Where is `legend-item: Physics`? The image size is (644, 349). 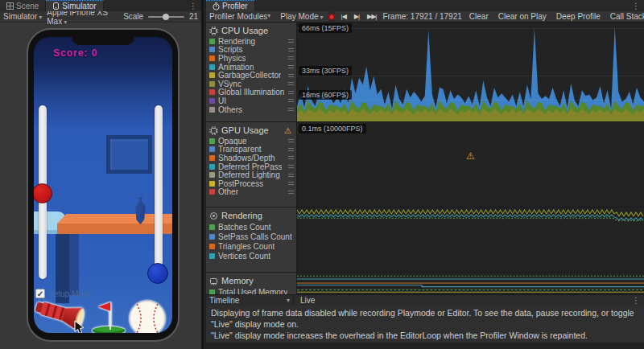 legend-item: Physics is located at coordinates (253, 58).